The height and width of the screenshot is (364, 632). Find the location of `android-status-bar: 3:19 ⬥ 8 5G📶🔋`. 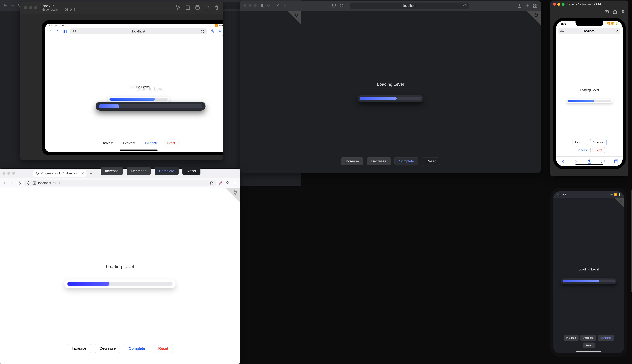

android-status-bar: 3:19 ⬥ 8 5G📶🔋 is located at coordinates (589, 194).